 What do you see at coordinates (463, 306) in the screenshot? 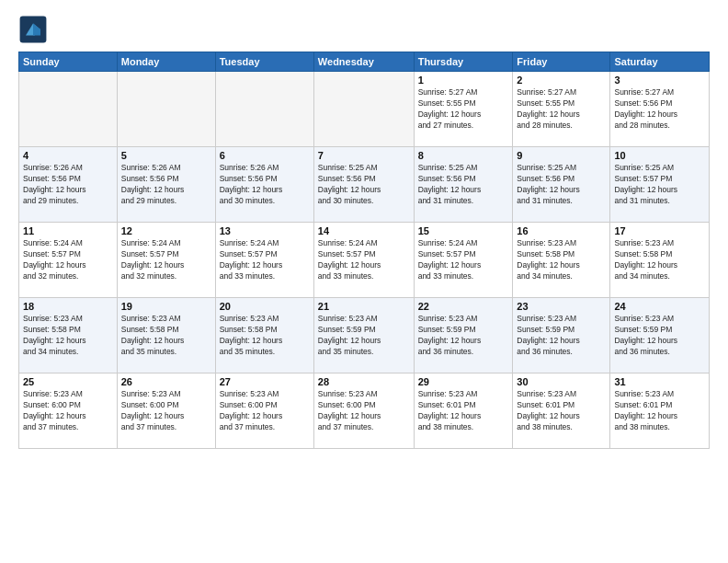
I see `day-number: 22` at bounding box center [463, 306].